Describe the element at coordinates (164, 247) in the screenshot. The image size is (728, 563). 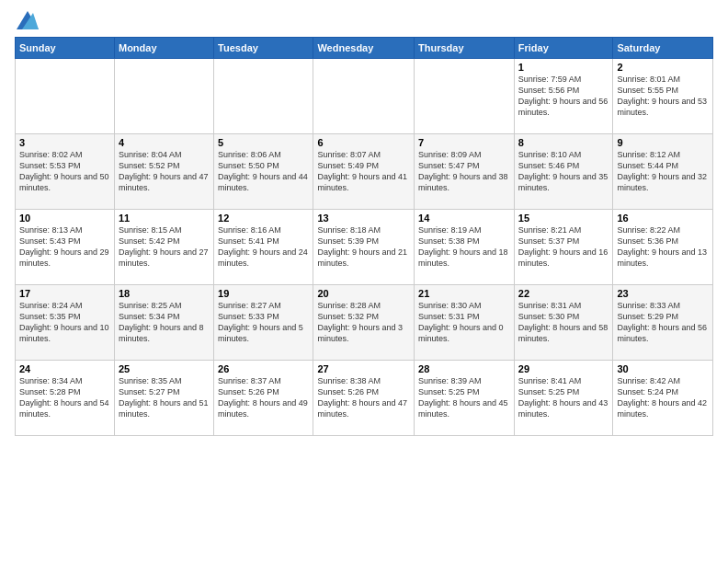
I see `day-cell: 11Sunrise: 8:15 AMSunset: 5:42 PMDayligh…` at that location.